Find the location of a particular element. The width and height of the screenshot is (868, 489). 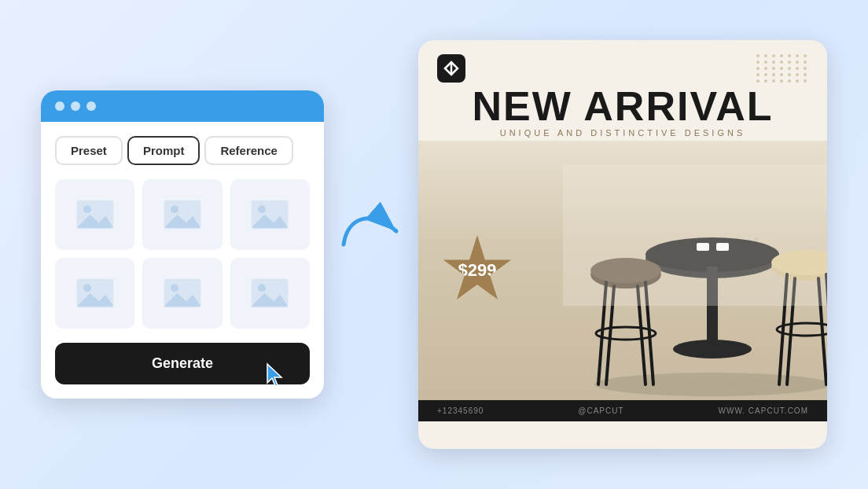

generate-button-label: Generate is located at coordinates (182, 363).